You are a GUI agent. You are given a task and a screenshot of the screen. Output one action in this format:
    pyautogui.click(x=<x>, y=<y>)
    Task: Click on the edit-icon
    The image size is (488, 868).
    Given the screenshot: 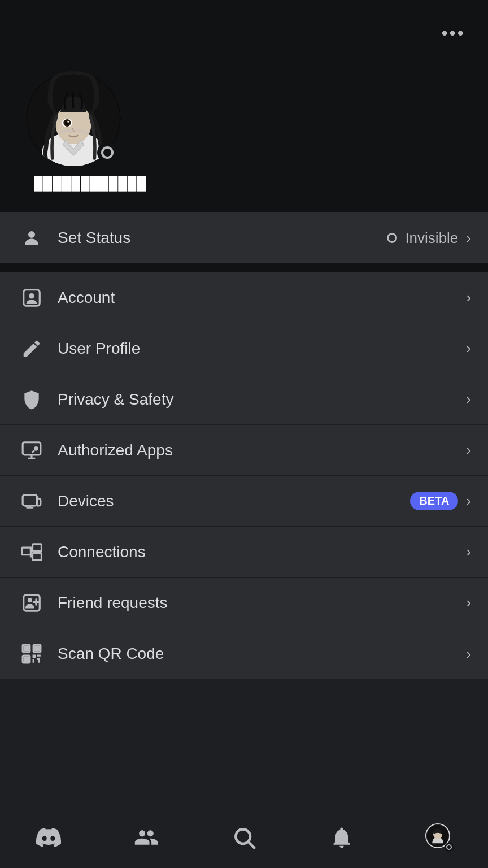 What is the action you would take?
    pyautogui.click(x=32, y=349)
    